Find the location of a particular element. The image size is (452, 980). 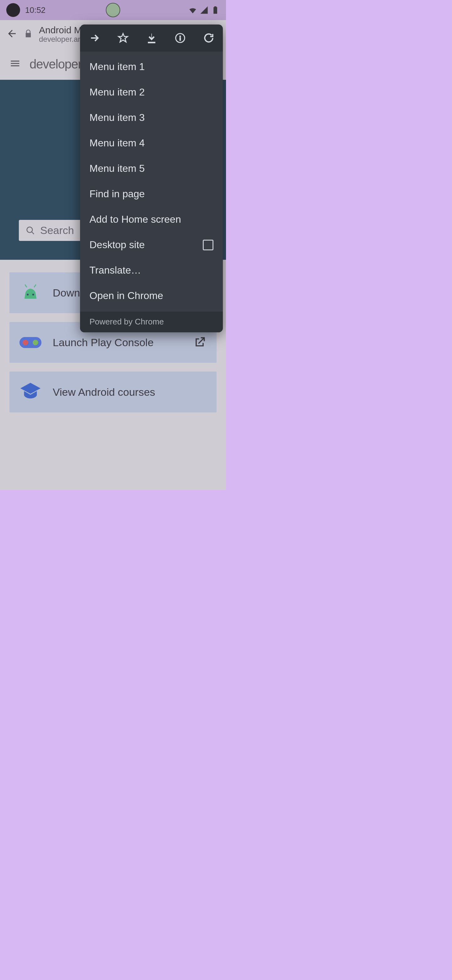

reload-button is located at coordinates (209, 38).